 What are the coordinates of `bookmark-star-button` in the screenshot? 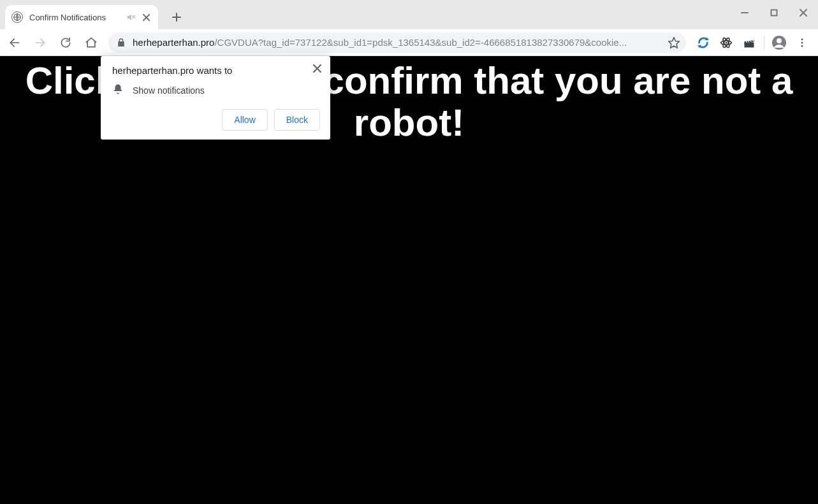 It's located at (674, 43).